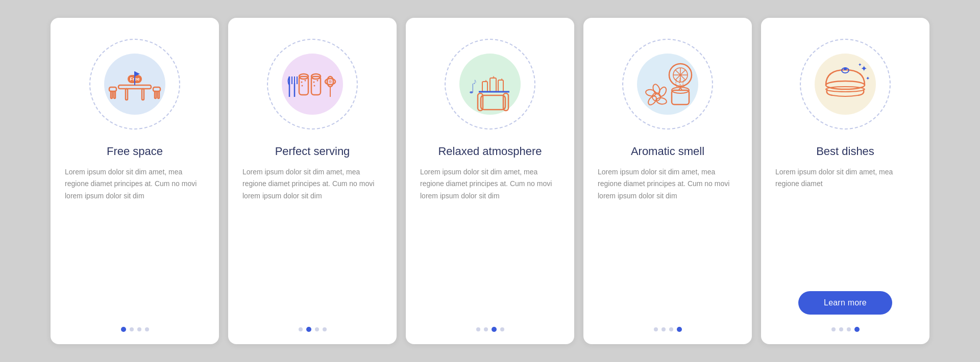 Image resolution: width=980 pixels, height=362 pixels. What do you see at coordinates (845, 225) in the screenshot?
I see `card-text-best-dishes: Lorem ipsum dolor sit dim amet, mea regi…` at bounding box center [845, 225].